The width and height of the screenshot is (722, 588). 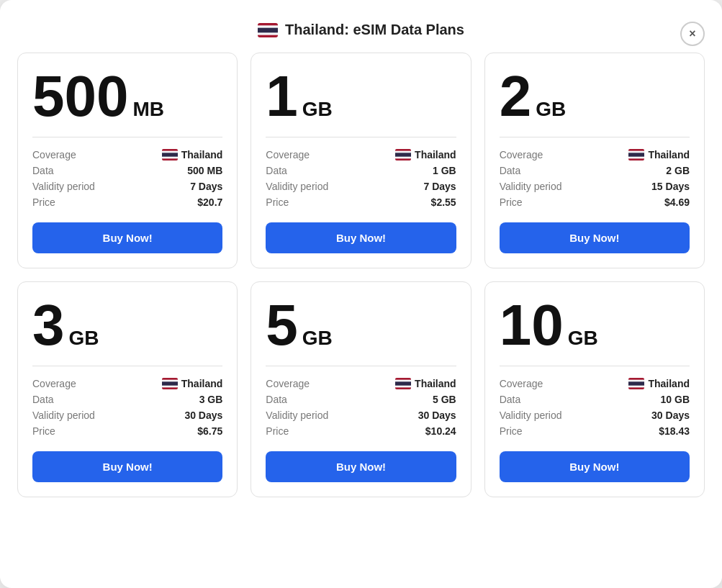 I want to click on plan-size-number: 5, so click(x=282, y=325).